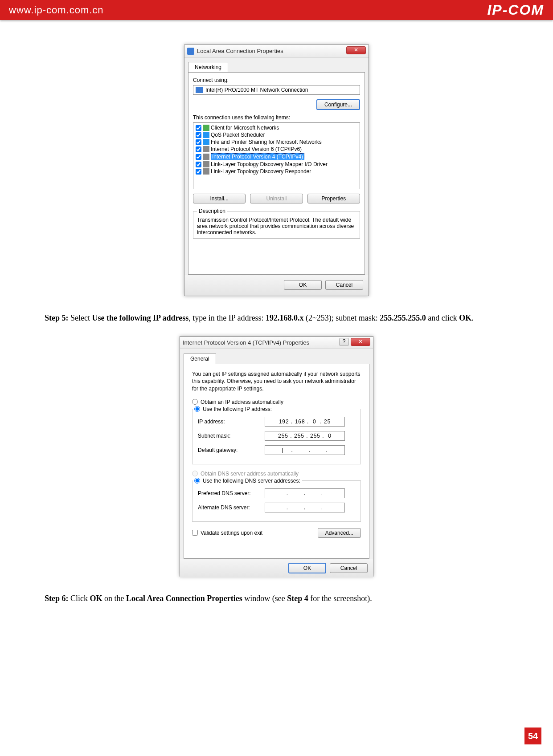  What do you see at coordinates (276, 135) in the screenshot?
I see `list-item: QoS Packet Scheduler` at bounding box center [276, 135].